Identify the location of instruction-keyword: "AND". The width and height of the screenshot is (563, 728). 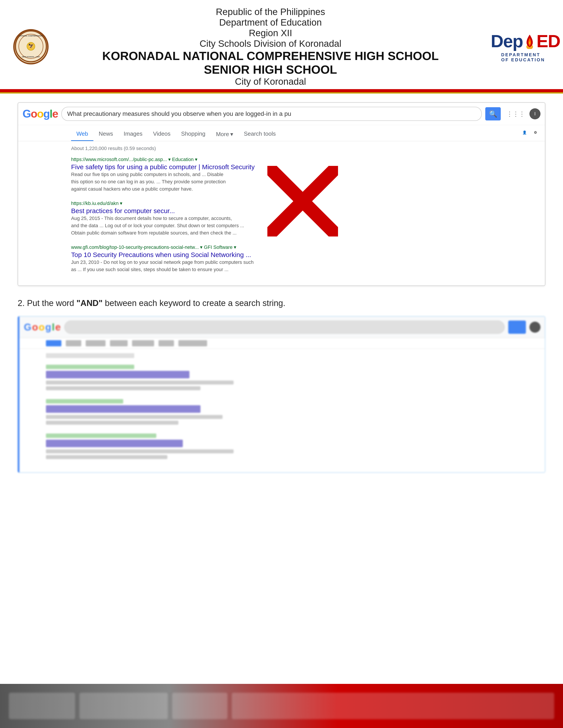
(89, 303).